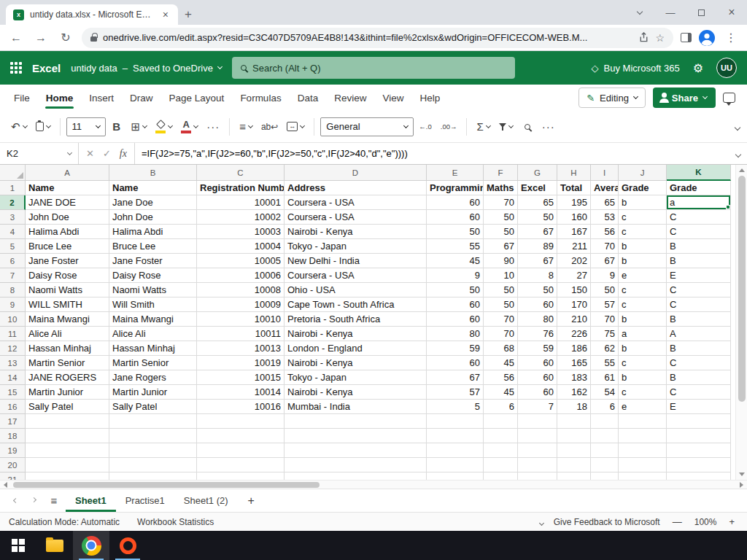 Image resolution: width=747 pixels, height=560 pixels. What do you see at coordinates (153, 407) in the screenshot?
I see `cell-B16: Sally Patel` at bounding box center [153, 407].